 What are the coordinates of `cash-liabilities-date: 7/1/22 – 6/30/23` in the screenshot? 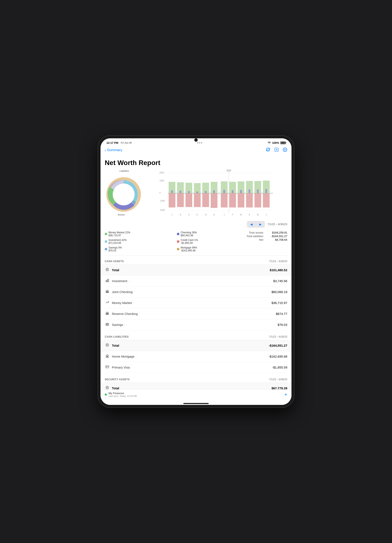 It's located at (278, 337).